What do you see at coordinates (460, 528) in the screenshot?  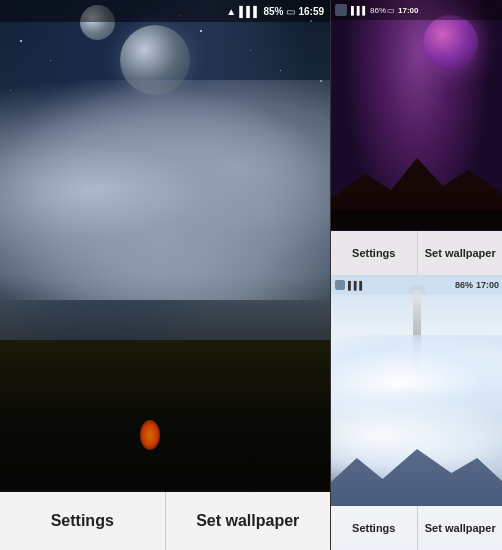 I see `set-wallpaper-button-right-bottom: Set wallpaper` at bounding box center [460, 528].